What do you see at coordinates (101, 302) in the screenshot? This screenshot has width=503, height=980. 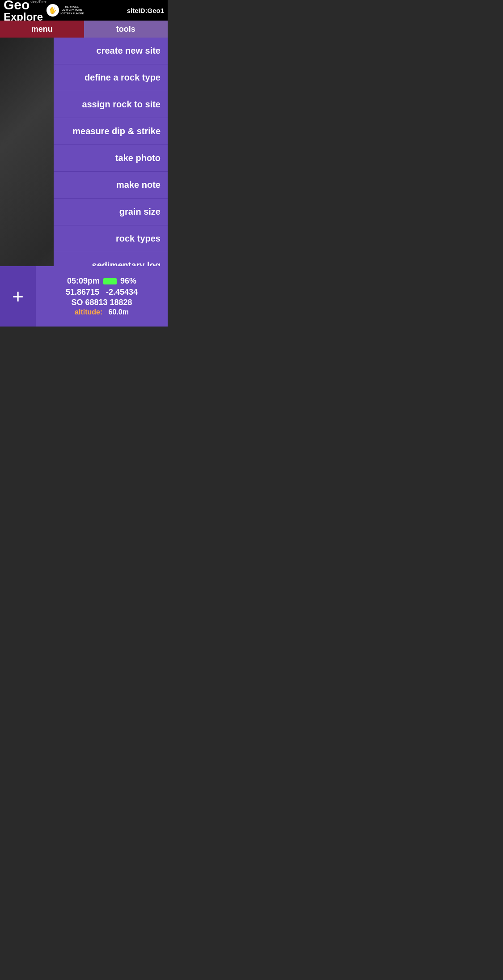 I see `grid-reference: SO 68813 18828` at bounding box center [101, 302].